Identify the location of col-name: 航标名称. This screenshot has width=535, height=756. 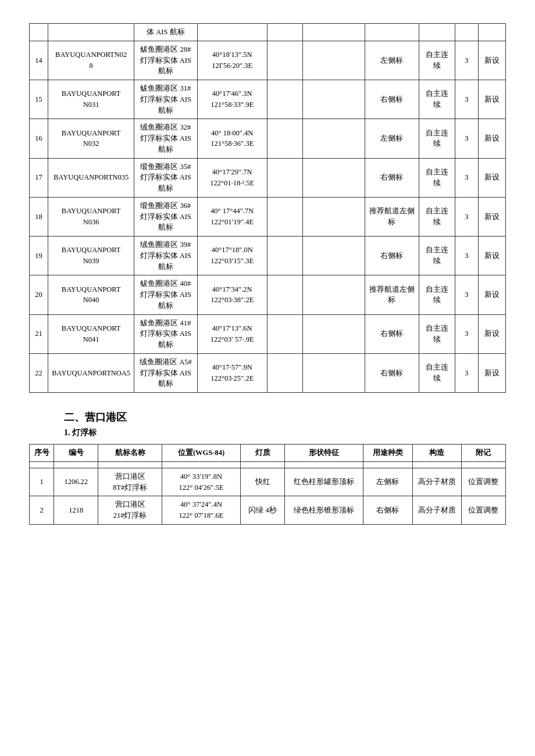
(130, 453).